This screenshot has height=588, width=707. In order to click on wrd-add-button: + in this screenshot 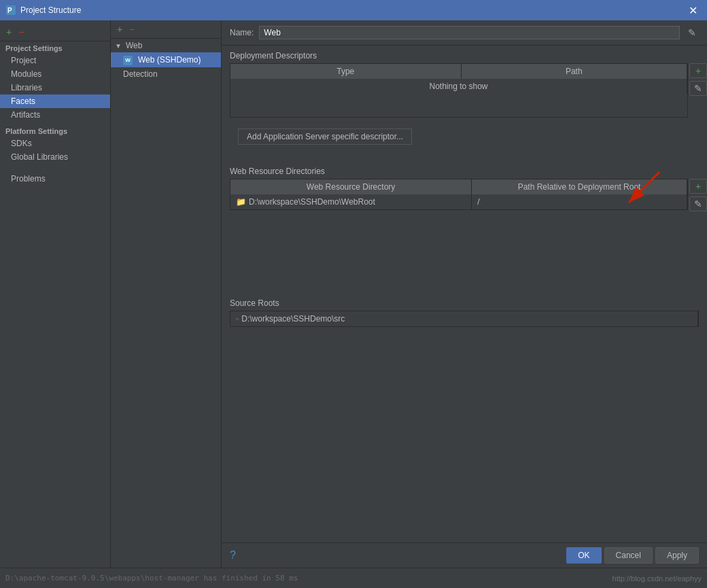, I will do `click(698, 186)`.